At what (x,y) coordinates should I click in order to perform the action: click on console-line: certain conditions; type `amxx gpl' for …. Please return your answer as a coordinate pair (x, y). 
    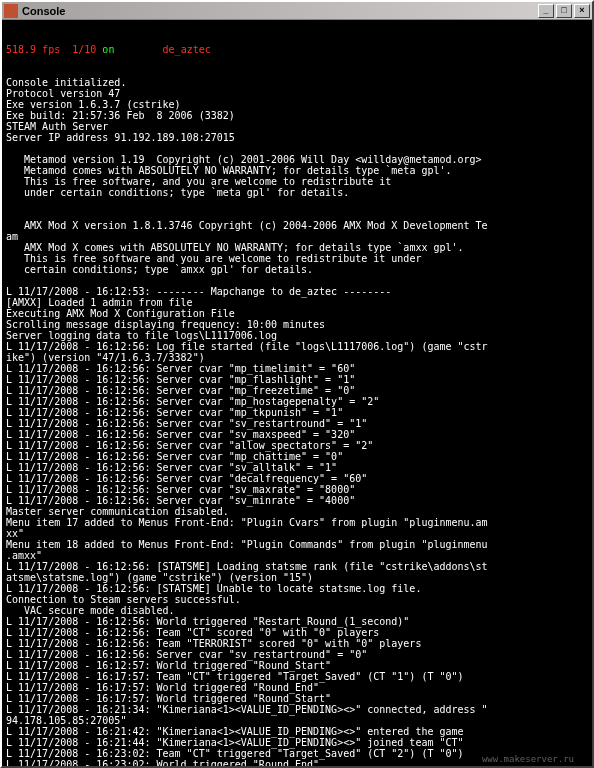
    Looking at the image, I should click on (297, 270).